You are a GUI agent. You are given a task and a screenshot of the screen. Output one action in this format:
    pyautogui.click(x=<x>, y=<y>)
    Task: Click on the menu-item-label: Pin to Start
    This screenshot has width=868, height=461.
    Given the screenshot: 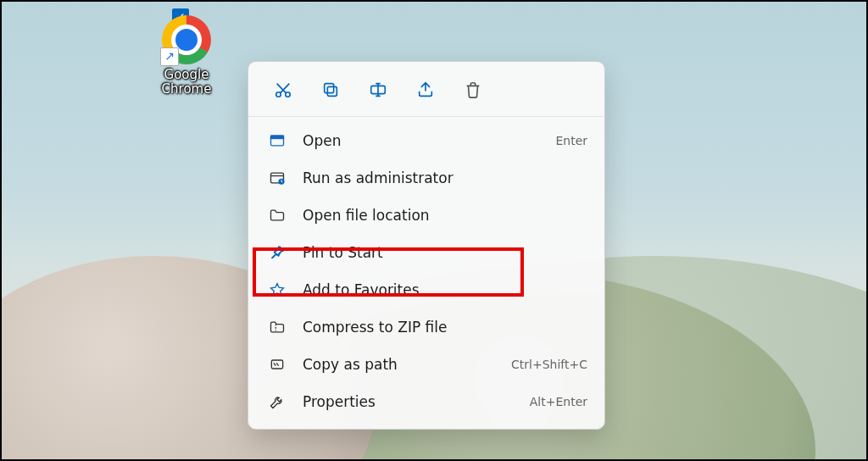 What is the action you would take?
    pyautogui.click(x=342, y=253)
    